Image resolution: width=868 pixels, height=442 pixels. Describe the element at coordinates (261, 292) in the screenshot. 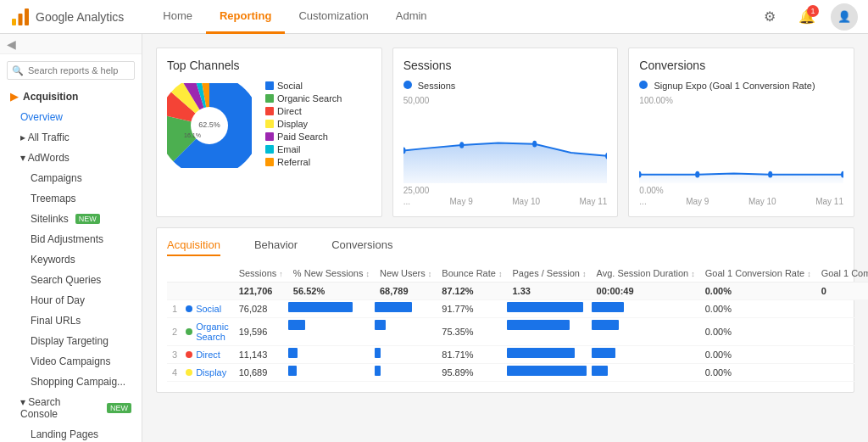

I see `total-sessions: 121,706` at that location.